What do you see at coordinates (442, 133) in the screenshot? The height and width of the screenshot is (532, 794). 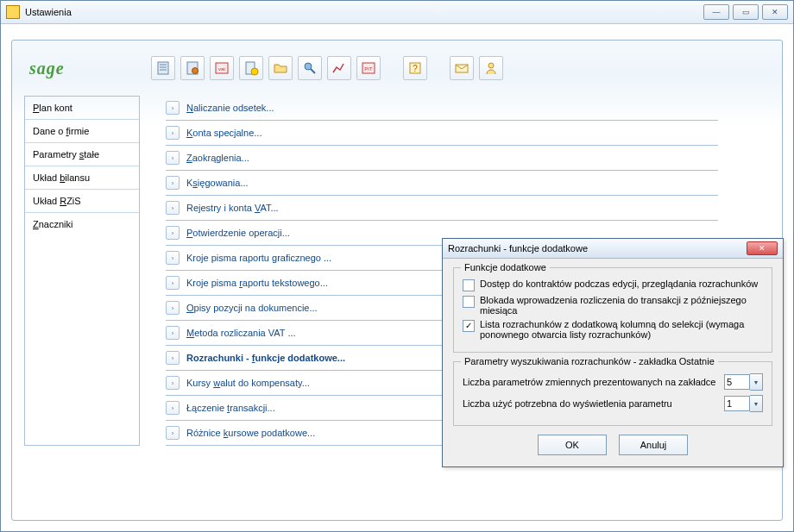 I see `link-row: ›Konta specjalne...` at bounding box center [442, 133].